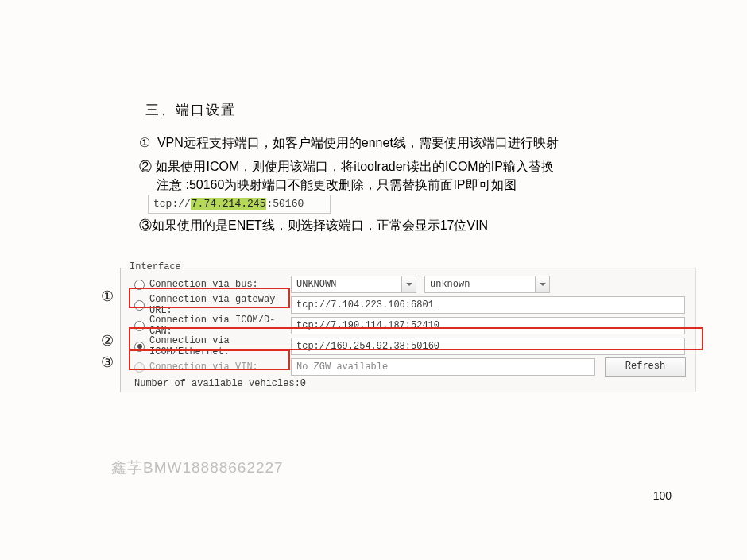 The width and height of the screenshot is (747, 560). What do you see at coordinates (220, 367) in the screenshot?
I see `label-vin: Connection via VIN:` at bounding box center [220, 367].